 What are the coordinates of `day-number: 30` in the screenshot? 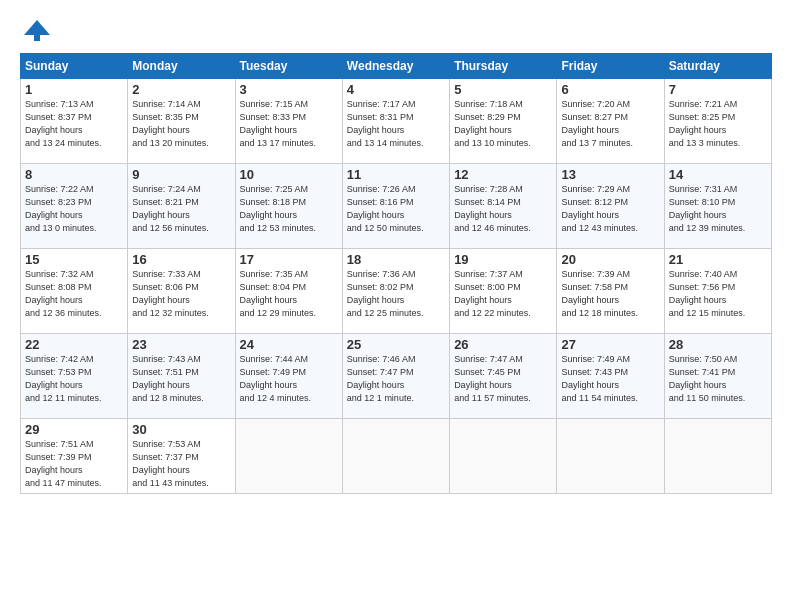 It's located at (181, 430).